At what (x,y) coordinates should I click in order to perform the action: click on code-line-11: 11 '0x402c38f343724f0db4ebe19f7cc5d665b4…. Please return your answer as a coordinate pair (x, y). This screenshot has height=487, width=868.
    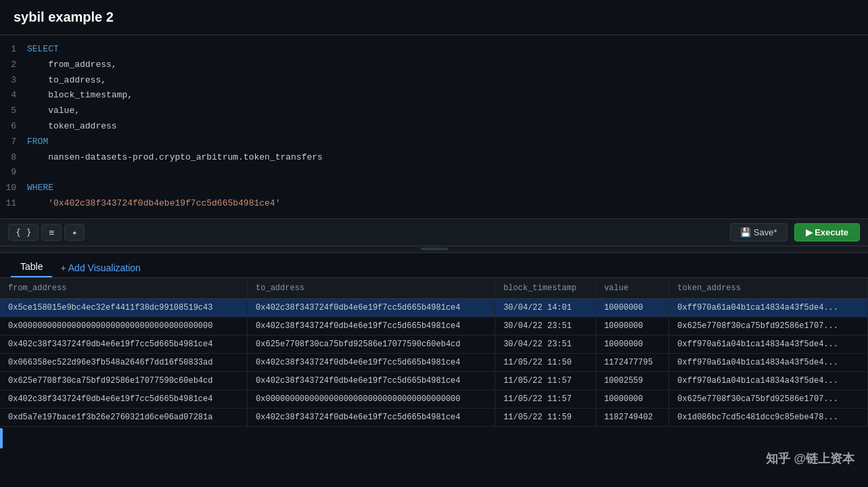
    Looking at the image, I should click on (434, 204).